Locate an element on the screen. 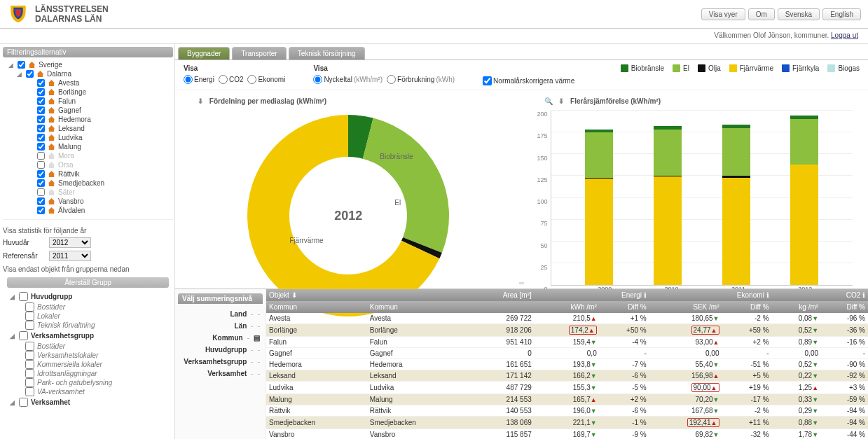 This screenshot has width=868, height=439. table-row: SmedjebackenSmedjebacken138 069221,1▼-1 … is located at coordinates (567, 423).